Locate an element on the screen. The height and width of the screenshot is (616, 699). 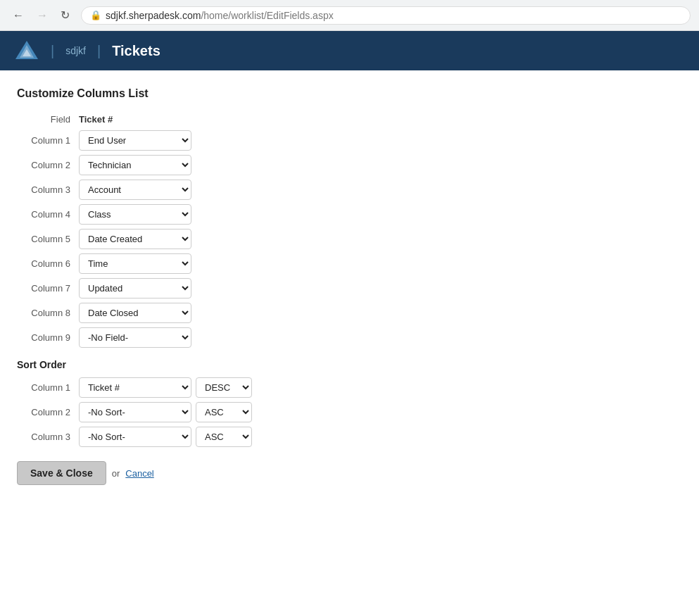
column-label-7: Column 7 is located at coordinates (48, 289).